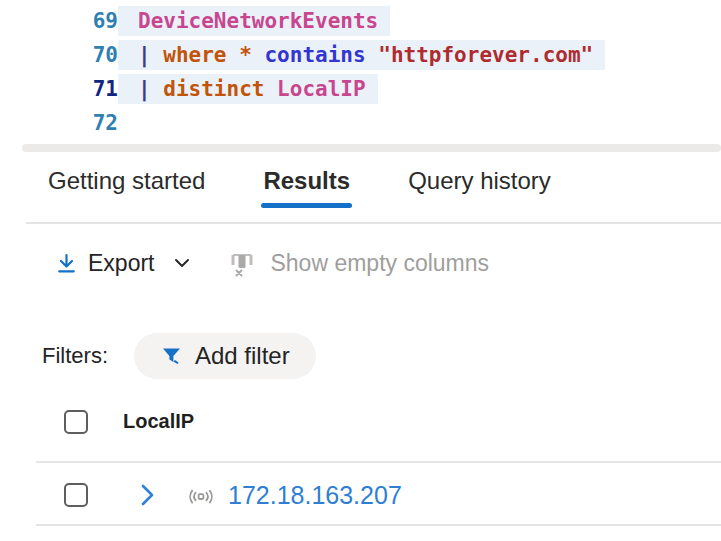 This screenshot has width=721, height=541. What do you see at coordinates (378, 525) in the screenshot?
I see `row-divider` at bounding box center [378, 525].